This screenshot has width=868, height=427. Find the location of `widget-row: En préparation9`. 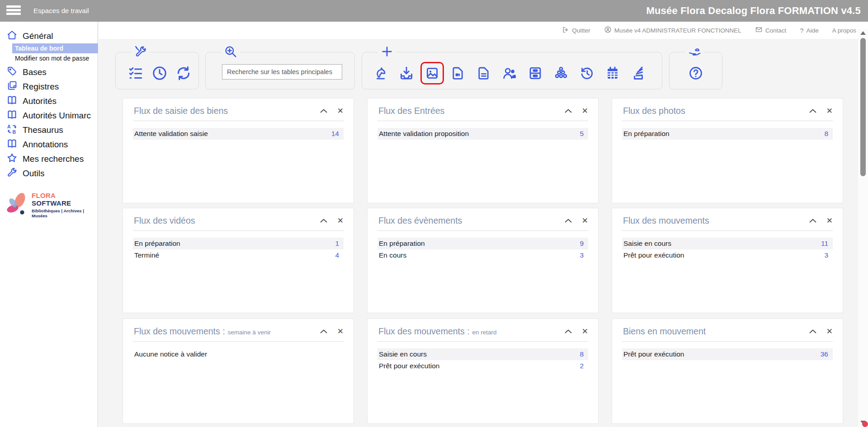

widget-row: En préparation9 is located at coordinates (483, 244).